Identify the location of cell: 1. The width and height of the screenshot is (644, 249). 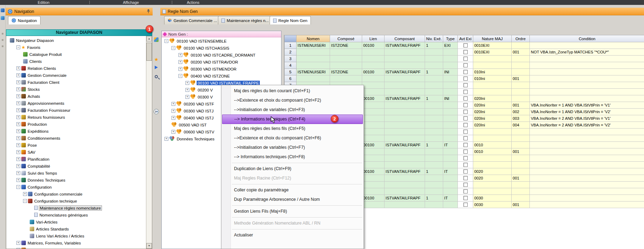
(434, 72).